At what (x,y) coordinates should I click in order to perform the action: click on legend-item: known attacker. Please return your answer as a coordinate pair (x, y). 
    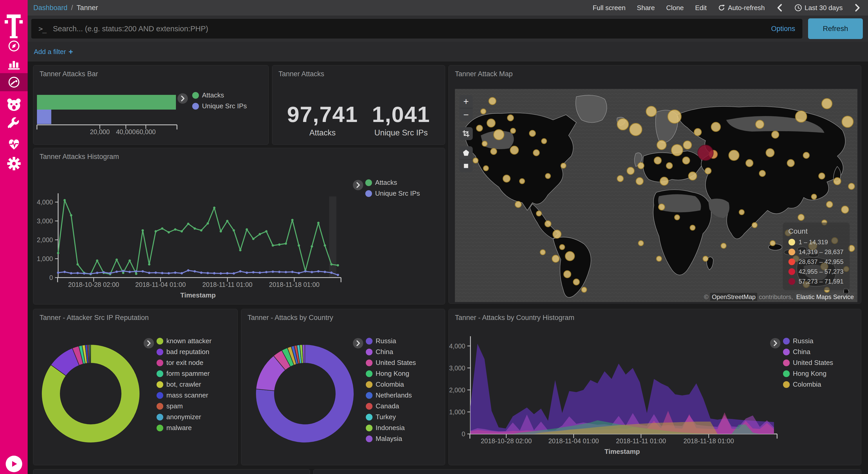
    Looking at the image, I should click on (184, 341).